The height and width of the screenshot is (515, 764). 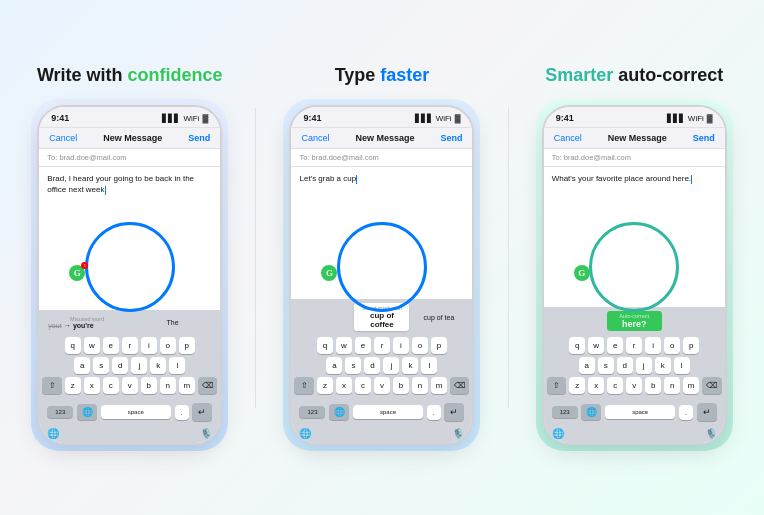 What do you see at coordinates (596, 346) in the screenshot?
I see `key-w-3: w` at bounding box center [596, 346].